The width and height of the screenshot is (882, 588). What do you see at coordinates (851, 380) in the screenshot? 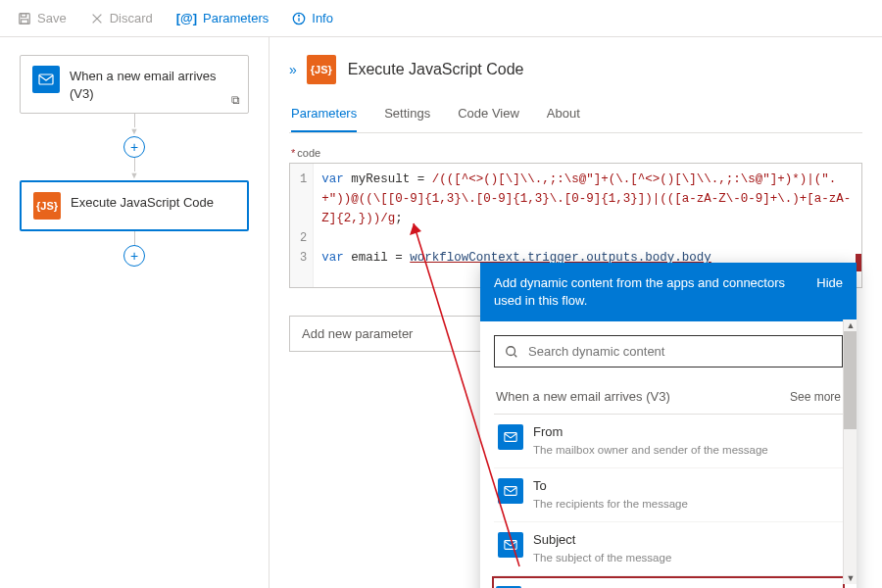
I see `scroll-thumb` at bounding box center [851, 380].